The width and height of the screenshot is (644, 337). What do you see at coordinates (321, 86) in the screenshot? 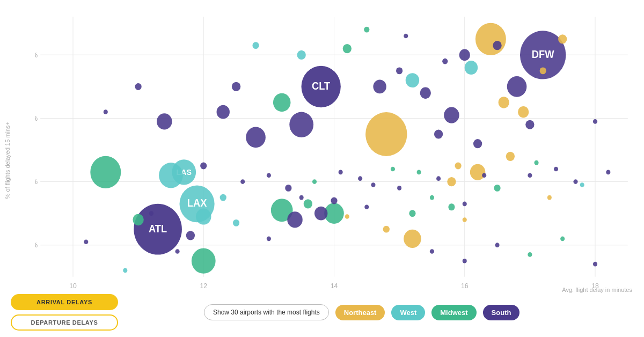
I see `svg-text: CLT` at bounding box center [321, 86].